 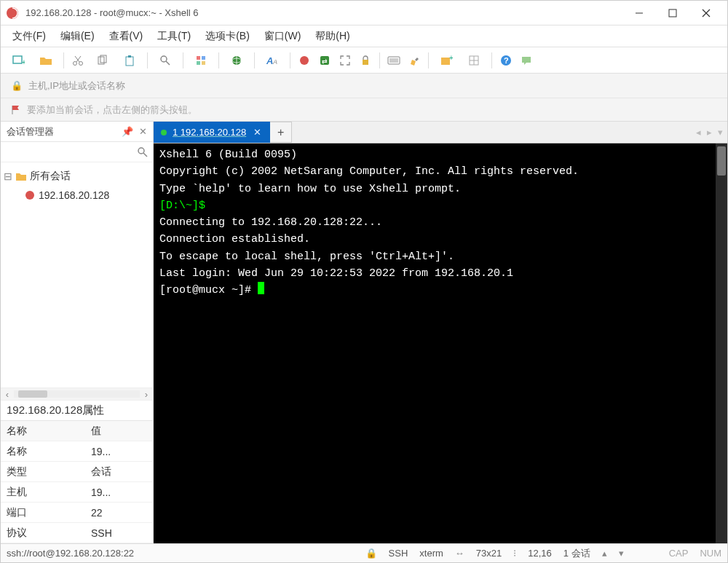 What do you see at coordinates (44, 431) in the screenshot?
I see `col-name: 名称` at bounding box center [44, 431].